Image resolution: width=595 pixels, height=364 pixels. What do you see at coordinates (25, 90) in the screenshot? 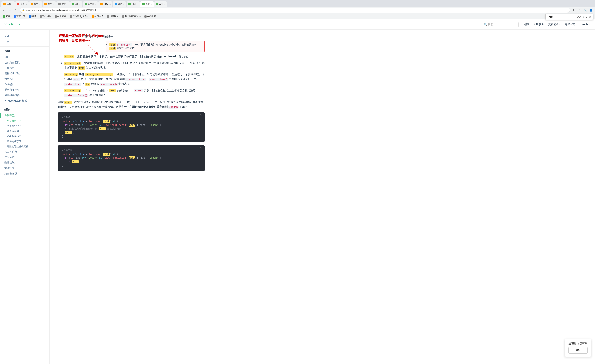
I see `sidebar-item-redirect: 重定向和别名` at bounding box center [25, 90].